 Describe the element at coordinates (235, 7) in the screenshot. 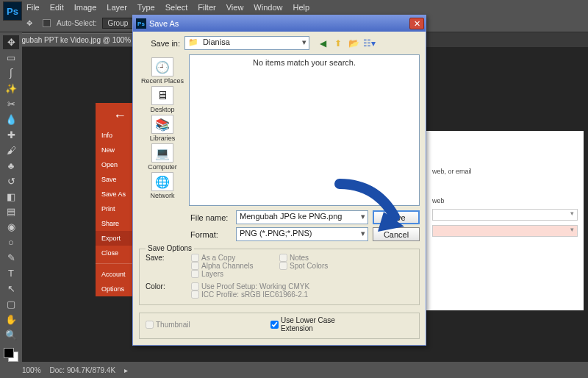

I see `menu-view: View` at that location.